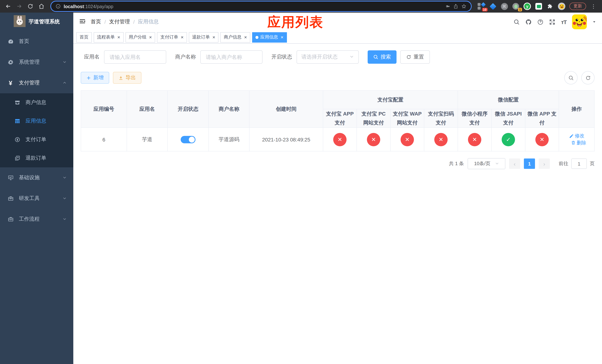 Image resolution: width=602 pixels, height=364 pixels. What do you see at coordinates (11, 198) in the screenshot?
I see `toolbox-icon` at bounding box center [11, 198].